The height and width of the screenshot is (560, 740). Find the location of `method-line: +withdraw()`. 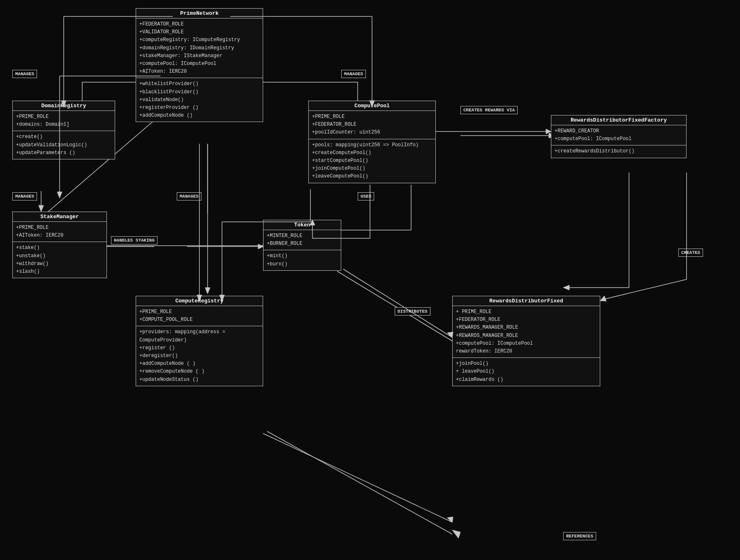

method-line: +withdraw() is located at coordinates (60, 264).